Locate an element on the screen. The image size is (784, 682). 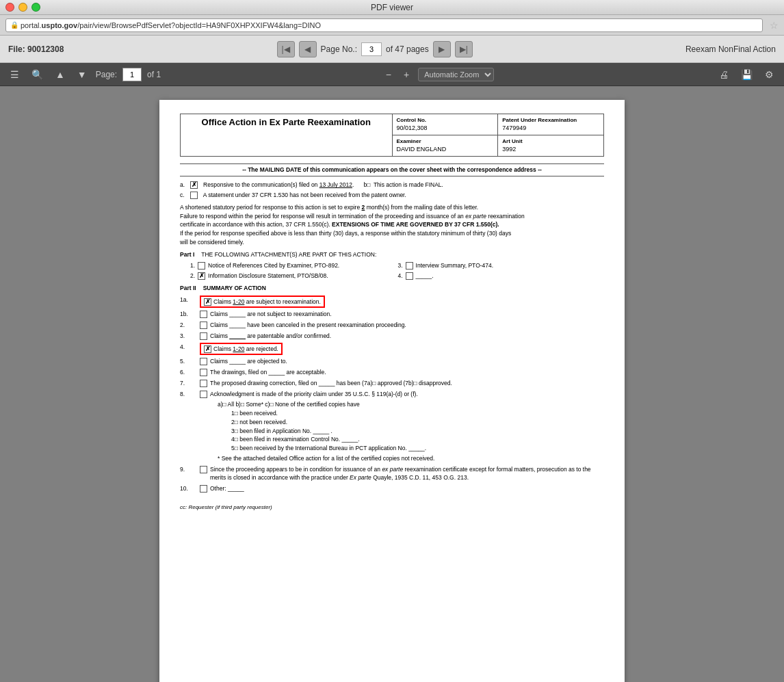
att-2-checkbox is located at coordinates (201, 276).